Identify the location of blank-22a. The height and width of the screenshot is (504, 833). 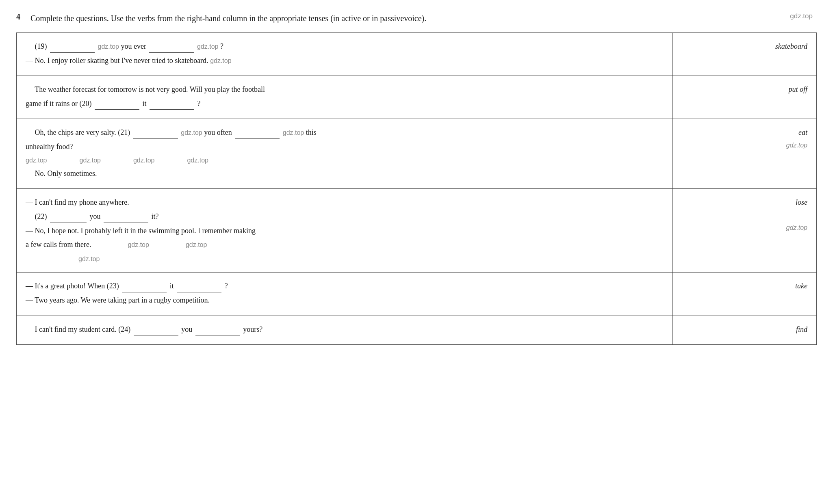
(68, 223).